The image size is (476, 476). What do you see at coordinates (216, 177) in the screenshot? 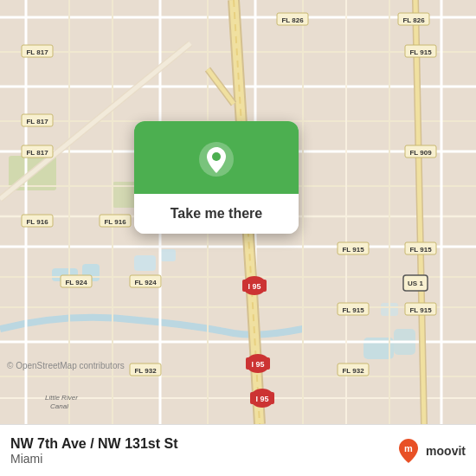
I see `popup-card: Take me there` at bounding box center [216, 177].